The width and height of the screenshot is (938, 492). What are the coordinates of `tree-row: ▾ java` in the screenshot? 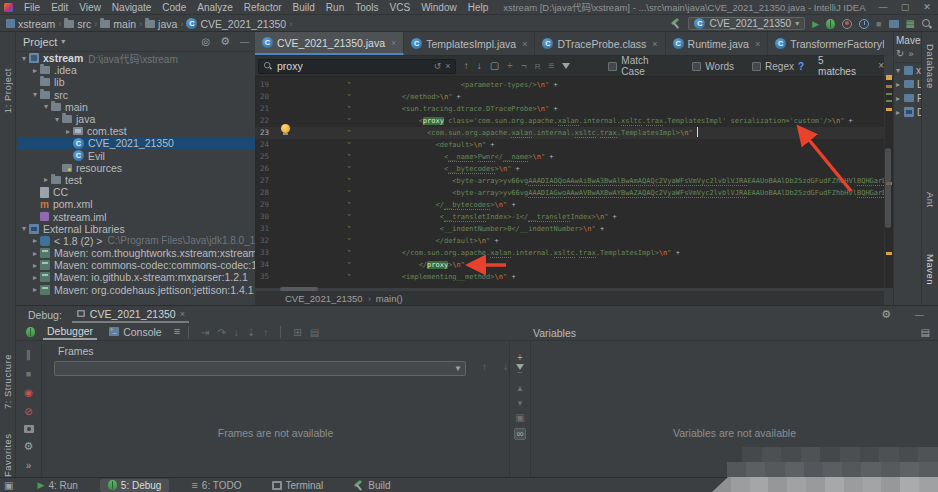 It's located at (136, 119).